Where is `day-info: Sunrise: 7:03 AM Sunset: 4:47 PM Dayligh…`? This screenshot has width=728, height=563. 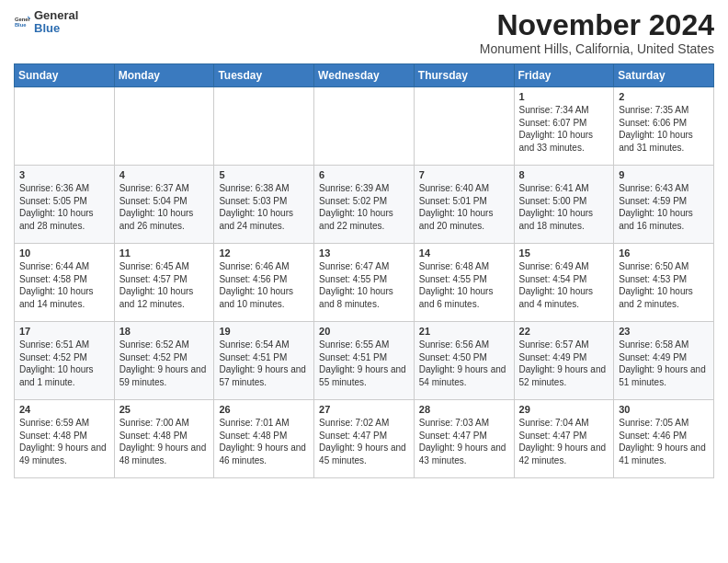 day-info: Sunrise: 7:03 AM Sunset: 4:47 PM Dayligh… is located at coordinates (464, 442).